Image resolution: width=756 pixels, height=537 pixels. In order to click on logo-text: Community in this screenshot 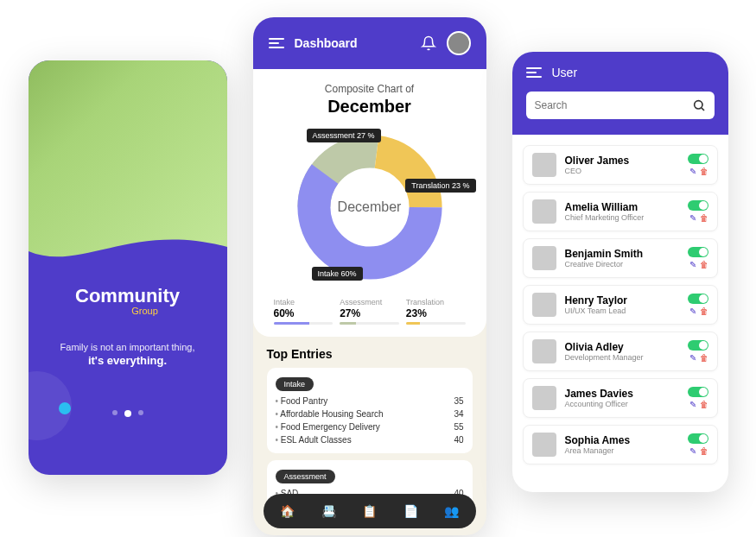, I will do `click(128, 296)`.